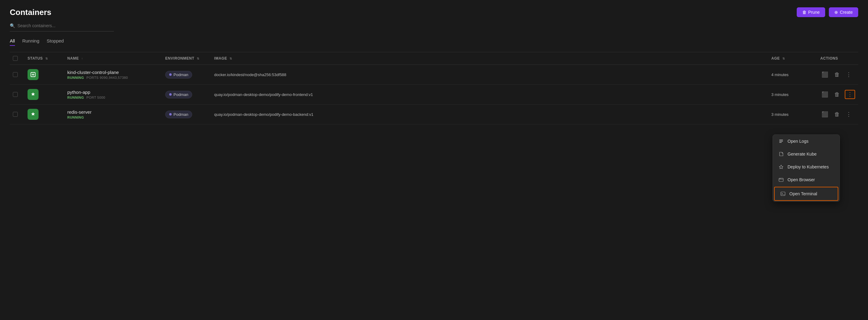  What do you see at coordinates (96, 98) in the screenshot?
I see `row2-ports: PORT 5000` at bounding box center [96, 98].